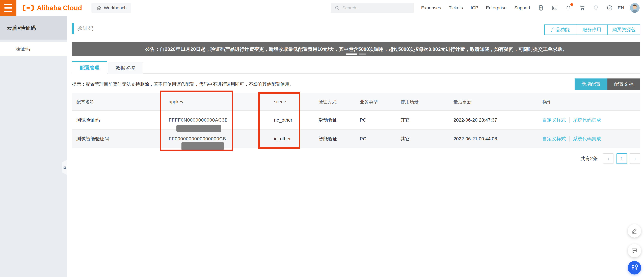 Image resolution: width=644 pixels, height=277 pixels. Describe the element at coordinates (322, 8) in the screenshot. I see `topbar: Alibaba Cloud Workbench Expenses Tickets…` at that location.